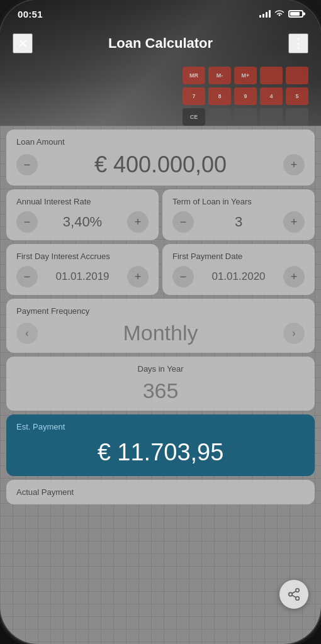 The image size is (321, 644). Describe the element at coordinates (160, 384) in the screenshot. I see `days-in-year-card: Days in Year 365` at that location.